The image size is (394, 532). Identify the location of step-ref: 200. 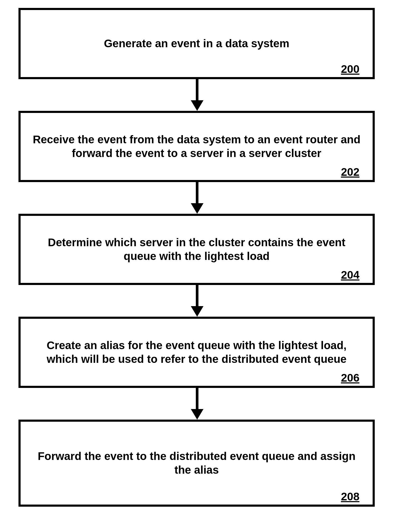
(350, 69).